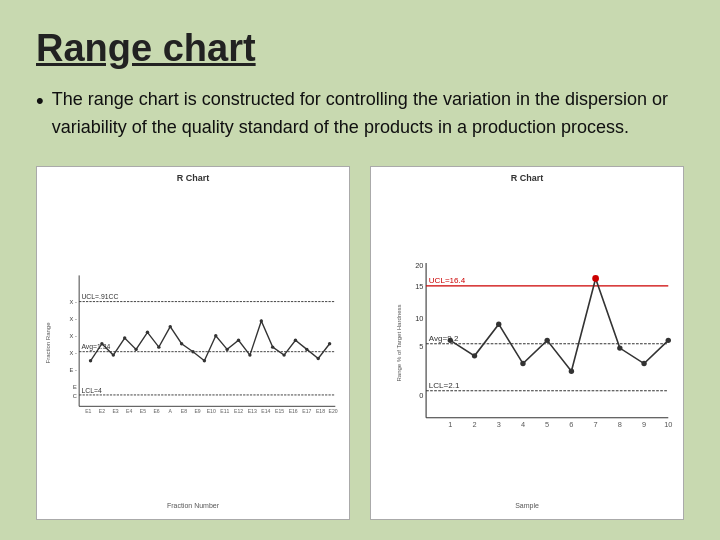 Image resolution: width=720 pixels, height=540 pixels. What do you see at coordinates (102, 411) in the screenshot?
I see `svg-text: E2` at bounding box center [102, 411].